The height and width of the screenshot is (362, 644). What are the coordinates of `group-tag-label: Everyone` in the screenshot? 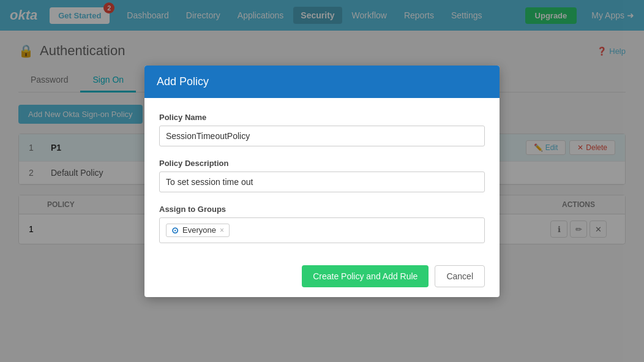 It's located at (200, 230).